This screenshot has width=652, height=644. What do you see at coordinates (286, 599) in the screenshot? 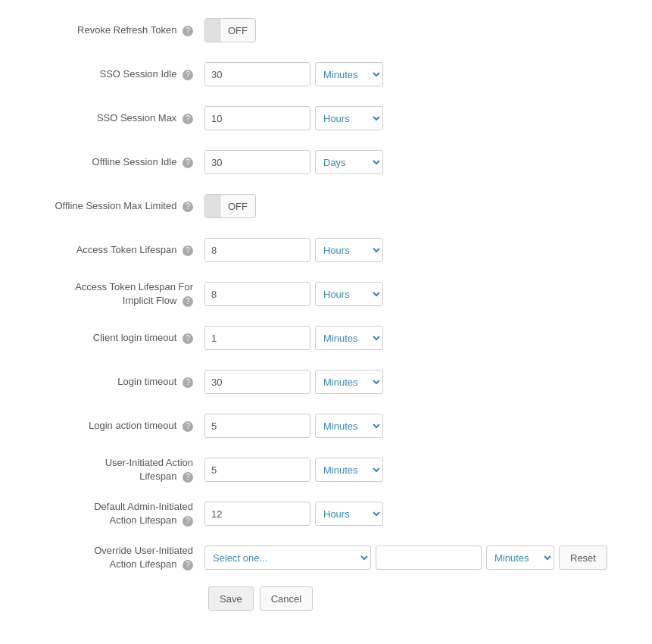
I see `cancel-button: Cancel` at bounding box center [286, 599].